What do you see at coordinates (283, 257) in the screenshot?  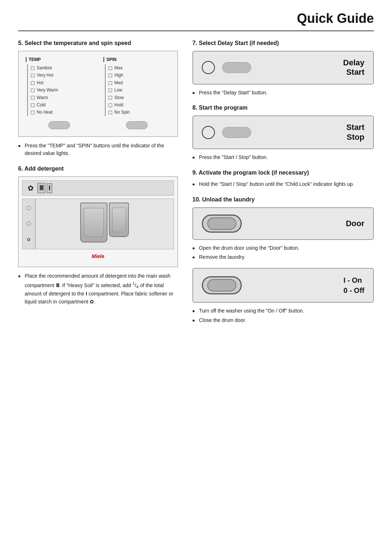 I see `step10-door-bullet2: Remove the laundry.` at bounding box center [283, 257].